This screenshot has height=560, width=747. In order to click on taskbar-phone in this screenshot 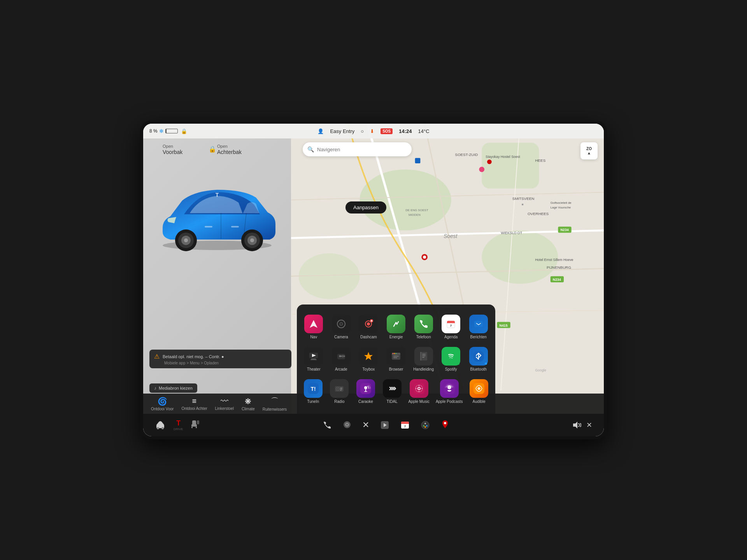, I will do `click(327, 425)`.